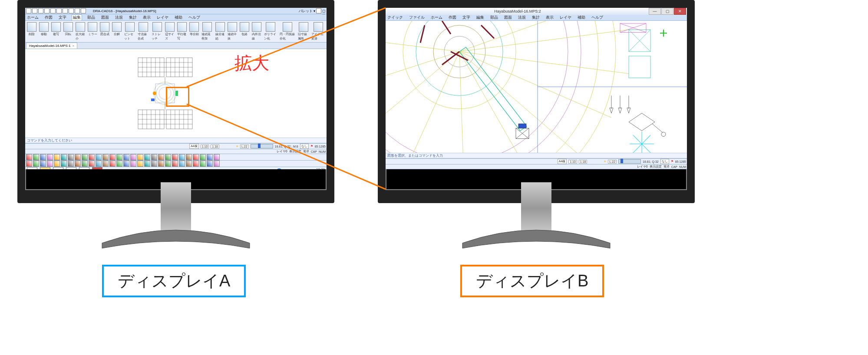 The width and height of the screenshot is (868, 355). I want to click on zoom-thumb, so click(259, 146).